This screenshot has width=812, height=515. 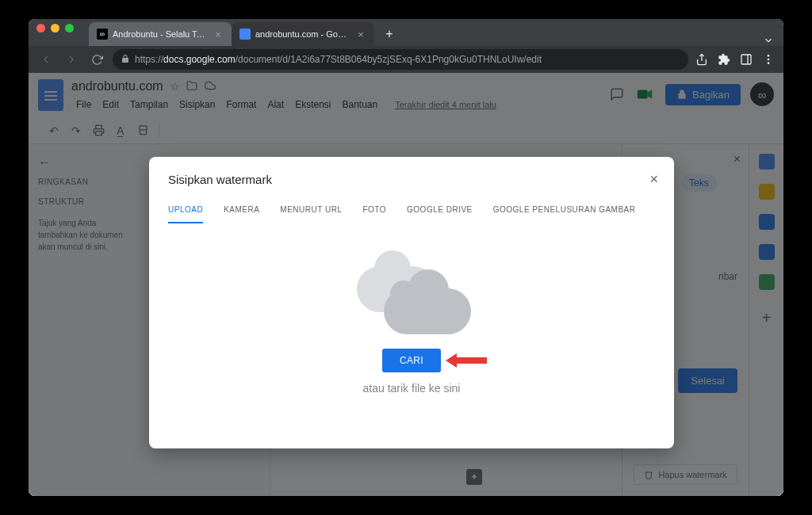 I want to click on browser-tab: ∞ Androbuntu - Selalu Tahu Tekn ×, so click(x=160, y=34).